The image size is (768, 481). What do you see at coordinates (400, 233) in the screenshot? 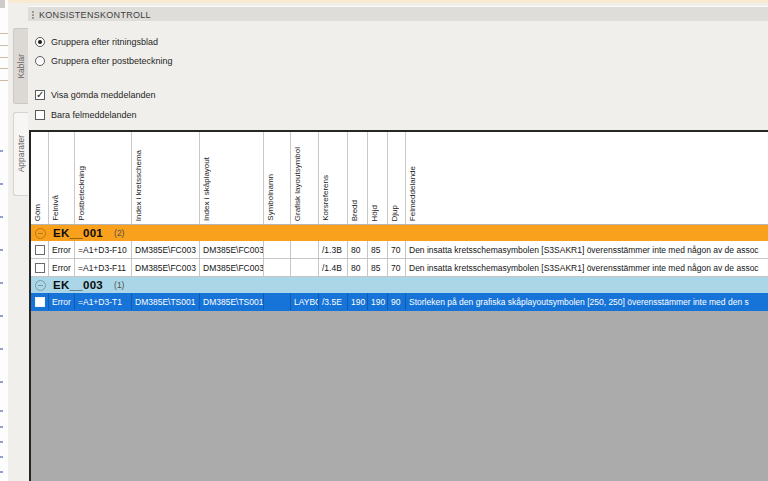
I see `group-row-ek001: EK__001 (2)` at bounding box center [400, 233].